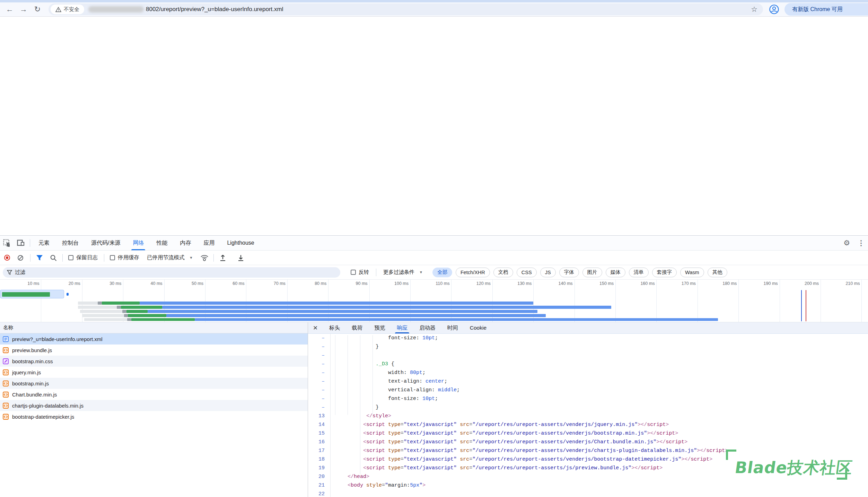  I want to click on requests-header: 名称, so click(154, 328).